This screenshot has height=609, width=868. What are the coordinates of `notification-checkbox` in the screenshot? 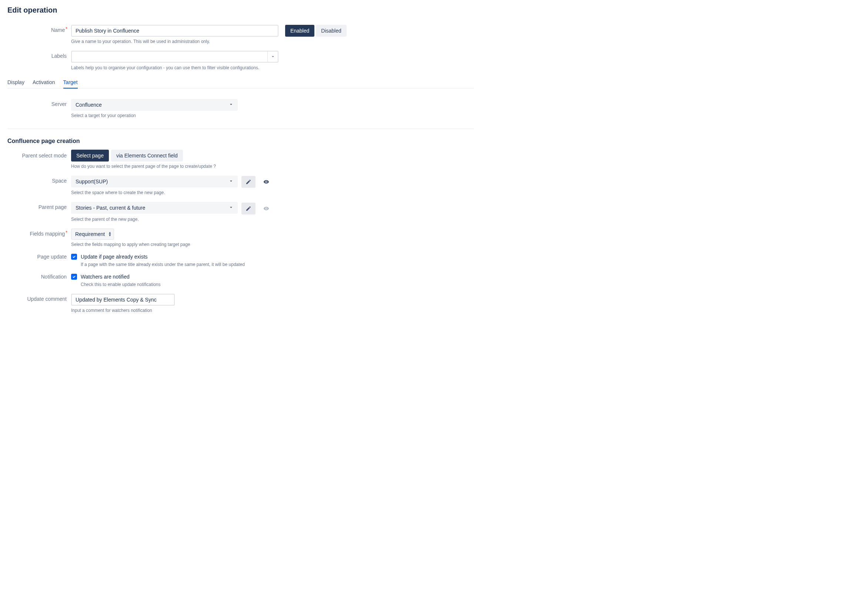 It's located at (74, 277).